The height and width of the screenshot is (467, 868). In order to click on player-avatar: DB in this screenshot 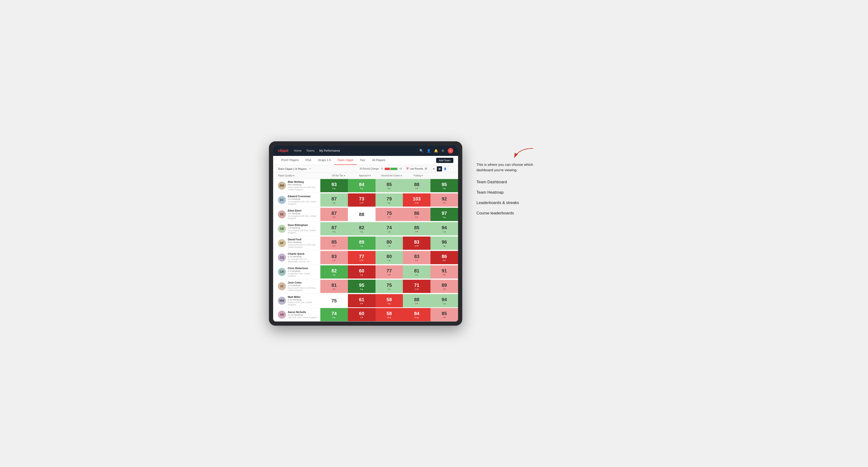, I will do `click(282, 229)`.